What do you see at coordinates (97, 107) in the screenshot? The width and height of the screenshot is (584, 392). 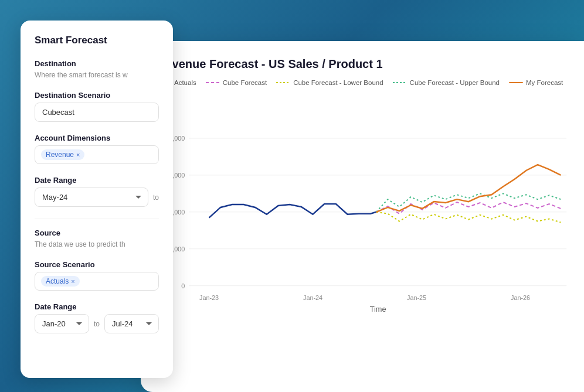 I see `destination-scenario-section: Destination Scenario` at bounding box center [97, 107].